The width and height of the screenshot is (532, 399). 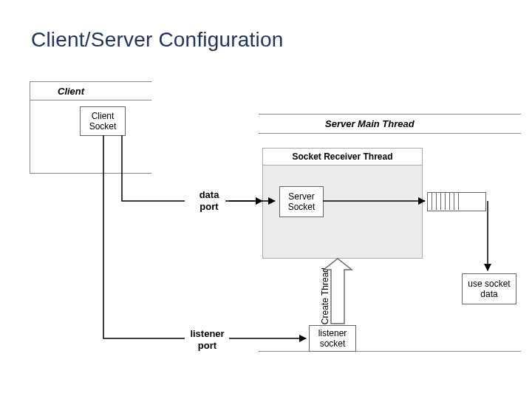 I want to click on listener-port-label: listener port, so click(x=207, y=340).